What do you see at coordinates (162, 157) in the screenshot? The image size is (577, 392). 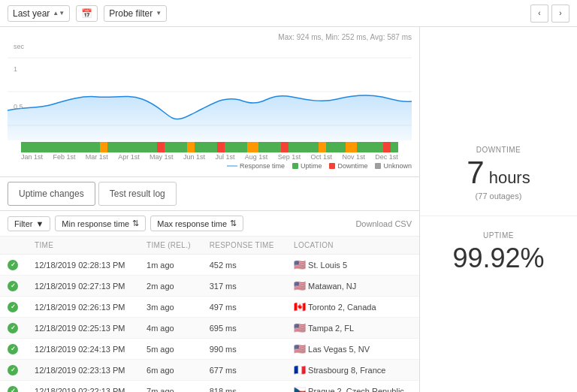 I see `tl-may: May 1st` at bounding box center [162, 157].